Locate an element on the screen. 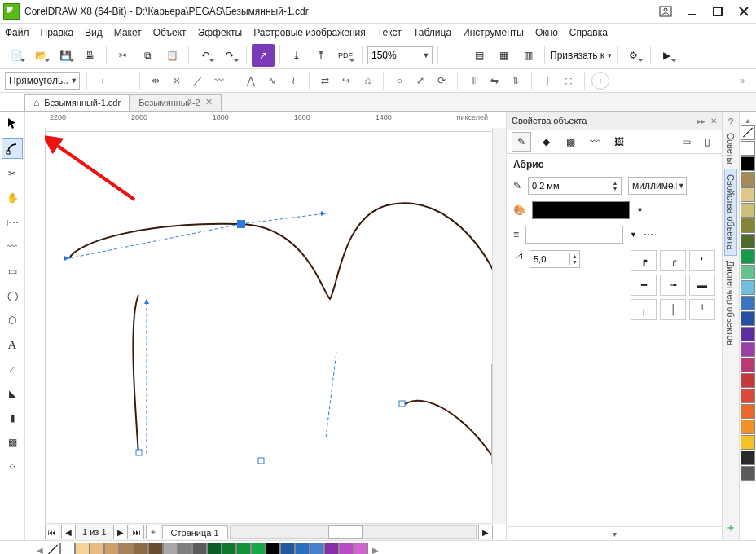 This screenshot has width=756, height=554. docker-object-manager: Диспетчер объектов is located at coordinates (731, 303).